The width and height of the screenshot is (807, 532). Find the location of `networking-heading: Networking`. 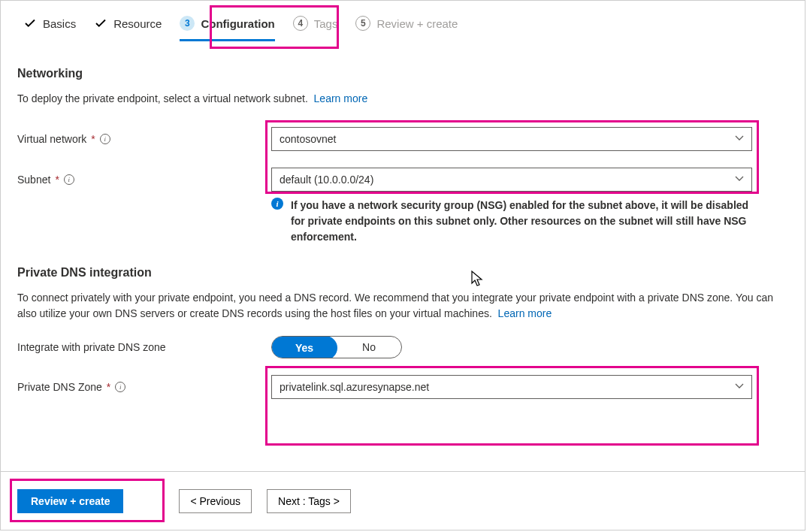

networking-heading: Networking is located at coordinates (403, 74).